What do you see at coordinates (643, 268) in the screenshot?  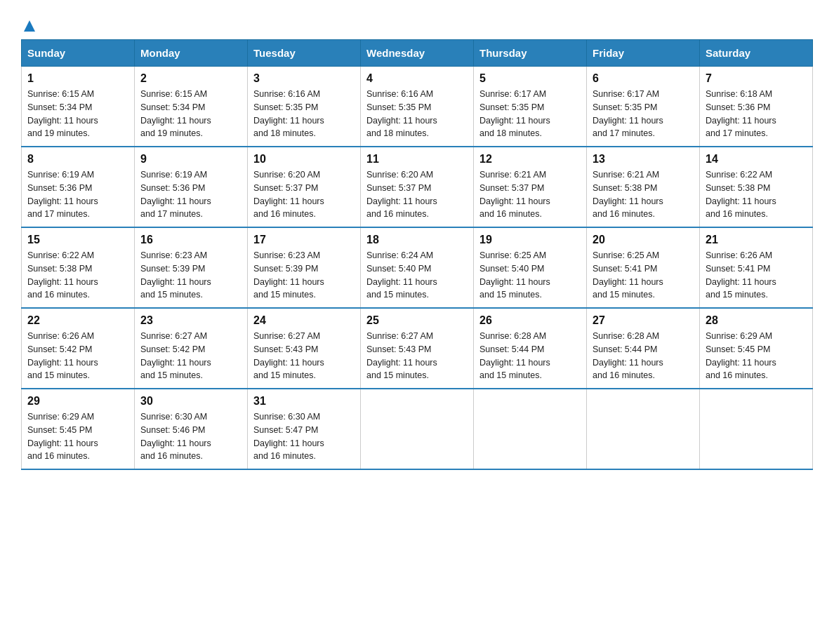 I see `calendar-cell: 20 Sunrise: 6:25 AM Sunset: 5:41 PM Dayl…` at bounding box center [643, 268].